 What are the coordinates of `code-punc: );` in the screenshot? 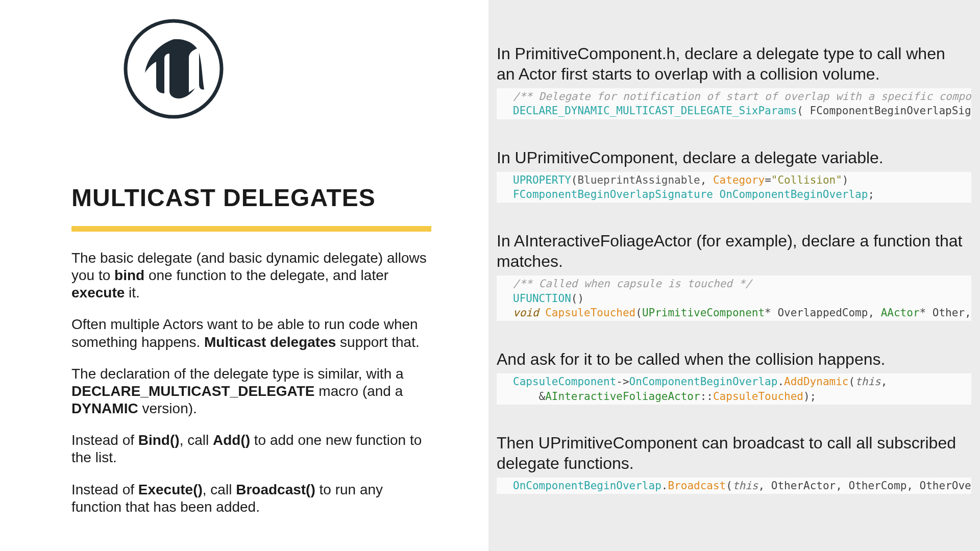 It's located at (810, 396).